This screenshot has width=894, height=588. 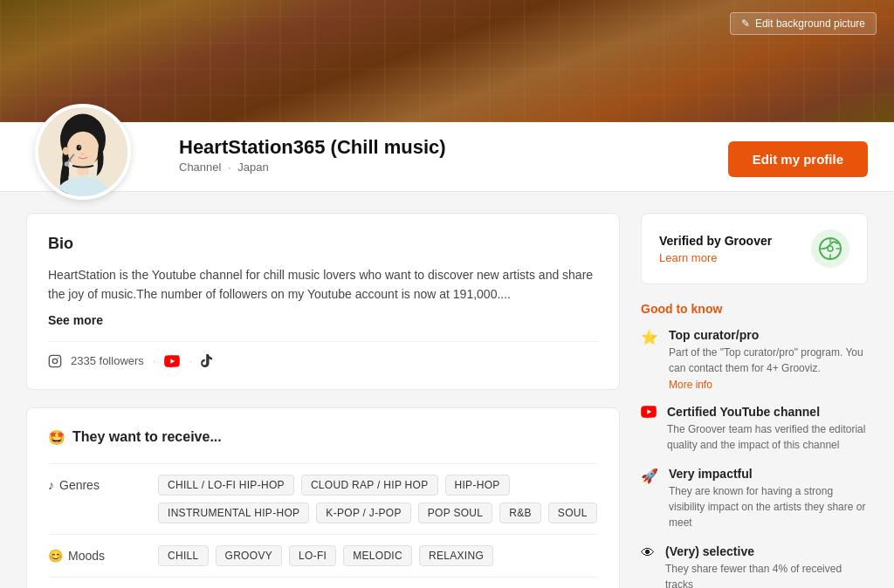 What do you see at coordinates (377, 556) in the screenshot?
I see `tag-melodic: MELODIC` at bounding box center [377, 556].